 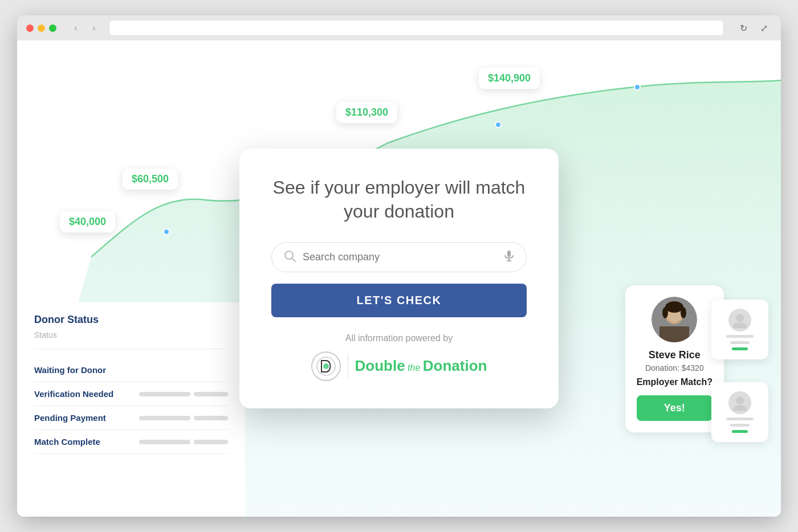 What do you see at coordinates (754, 28) in the screenshot?
I see `browser-actions: ↻ ⤢` at bounding box center [754, 28].